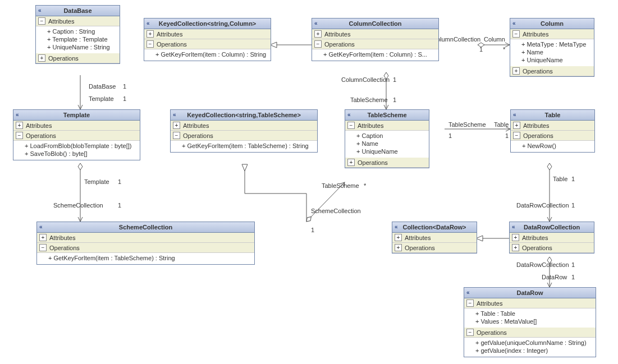  Describe the element at coordinates (387, 139) in the screenshot. I see `class-tablescheme: «TableScheme −Attributes + Caption+ Name…` at that location.